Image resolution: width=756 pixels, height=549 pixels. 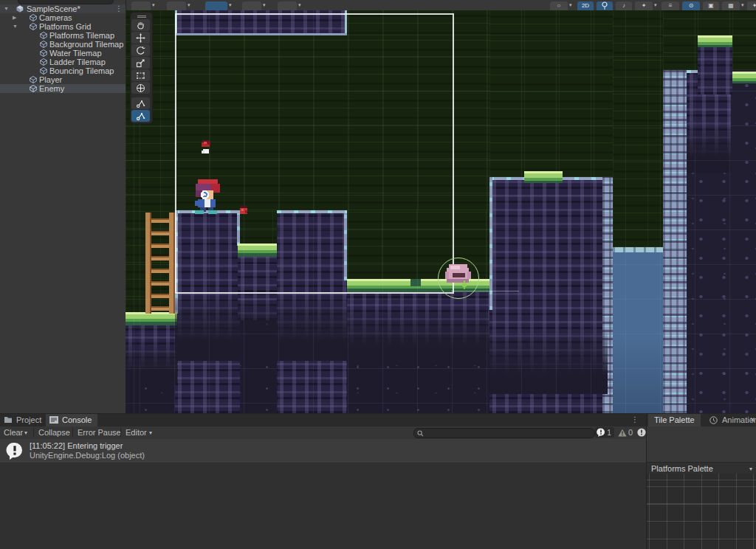 I want to click on search-icon, so click(x=421, y=434).